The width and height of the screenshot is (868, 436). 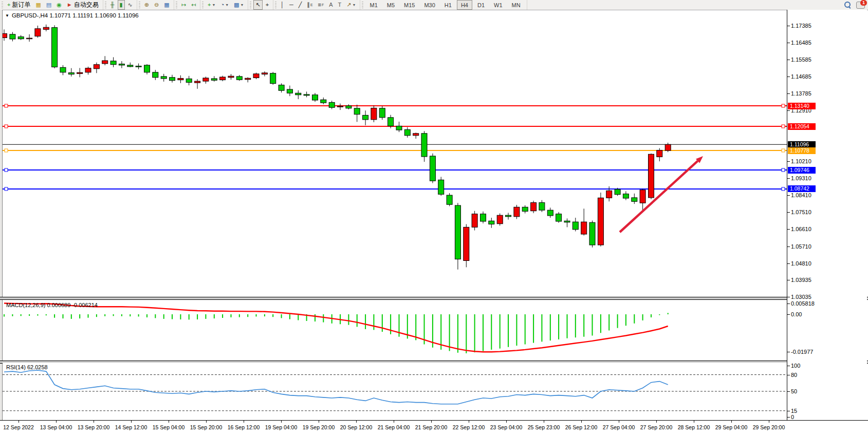 What do you see at coordinates (113, 5) in the screenshot?
I see `bar-chart-icon: ╫` at bounding box center [113, 5].